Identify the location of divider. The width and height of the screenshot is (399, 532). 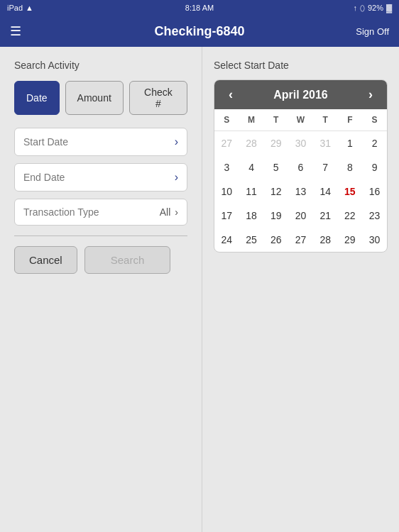
(101, 235).